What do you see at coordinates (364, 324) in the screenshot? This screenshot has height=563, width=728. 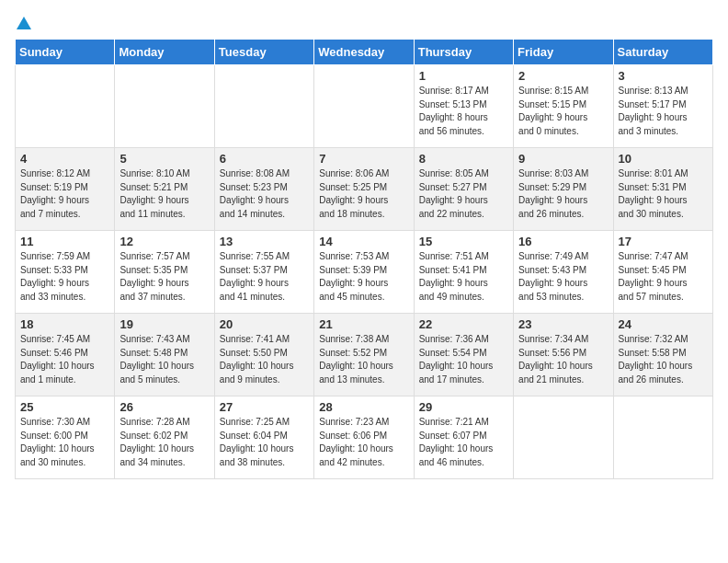 I see `day-number: 21` at bounding box center [364, 324].